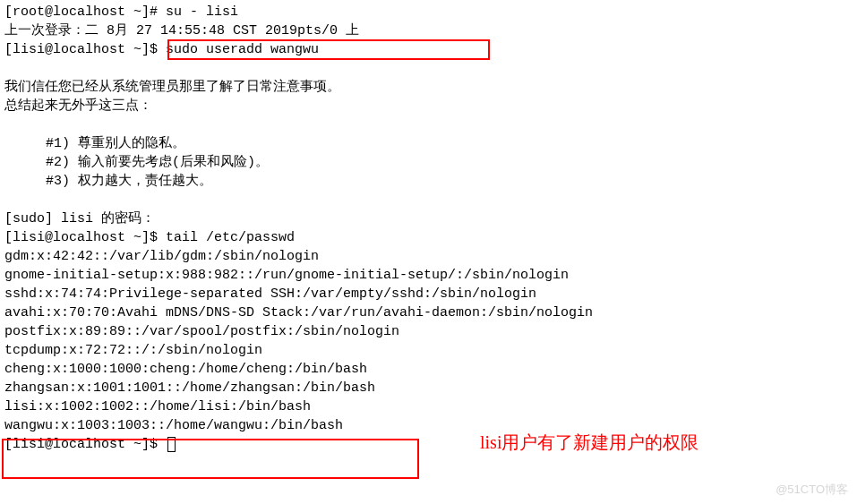 The image size is (857, 504). What do you see at coordinates (589, 442) in the screenshot?
I see `annotation-text: lisi用户有了新建用户的权限` at bounding box center [589, 442].